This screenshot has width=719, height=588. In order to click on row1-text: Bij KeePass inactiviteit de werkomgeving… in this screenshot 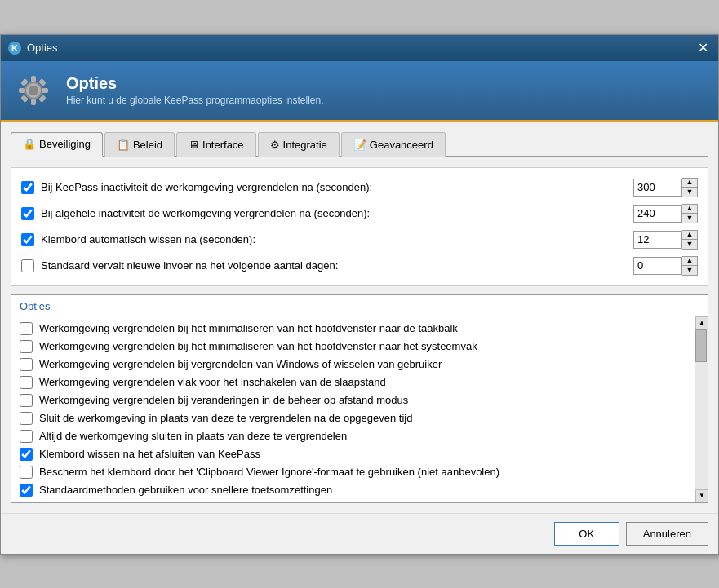, I will do `click(206, 188)`.